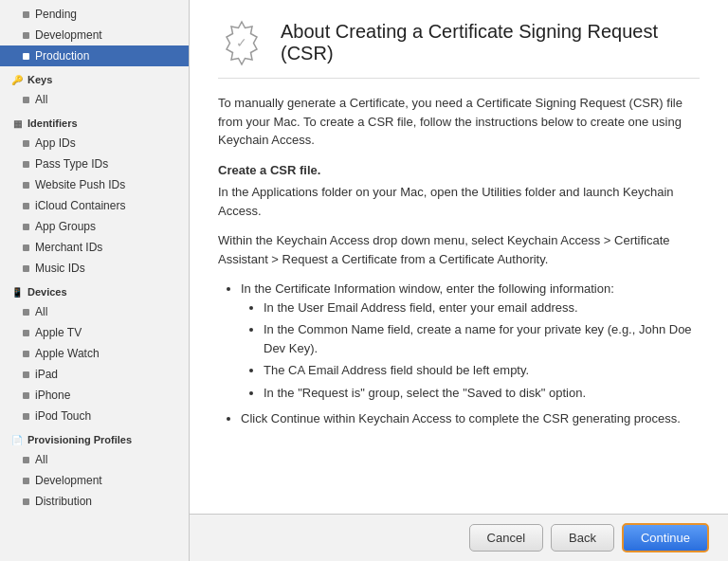  I want to click on sidebar-devices-group: 📱 Devices All Apple TV Apple Watch iPad, so click(95, 353).